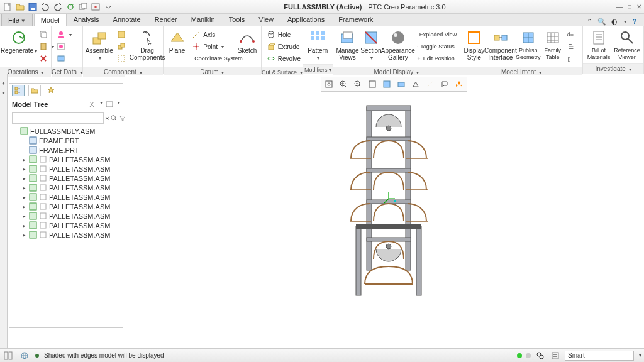  I want to click on hole-button: Hole, so click(284, 35).